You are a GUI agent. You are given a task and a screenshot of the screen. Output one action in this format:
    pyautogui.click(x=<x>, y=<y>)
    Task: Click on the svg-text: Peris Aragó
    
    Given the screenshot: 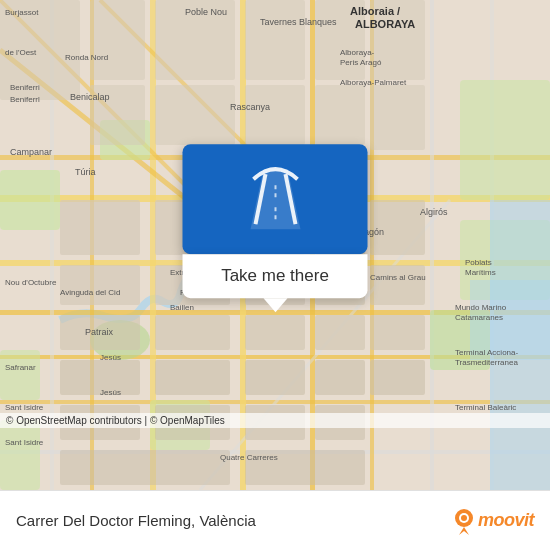 What is the action you would take?
    pyautogui.click(x=361, y=62)
    